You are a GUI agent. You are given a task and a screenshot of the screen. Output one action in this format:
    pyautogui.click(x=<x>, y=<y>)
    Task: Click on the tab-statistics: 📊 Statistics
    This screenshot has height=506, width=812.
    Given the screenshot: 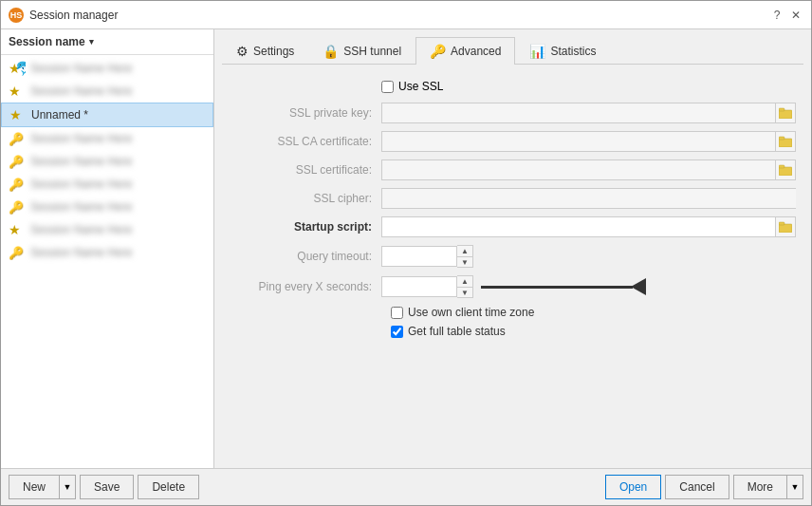 What is the action you would take?
    pyautogui.click(x=563, y=51)
    